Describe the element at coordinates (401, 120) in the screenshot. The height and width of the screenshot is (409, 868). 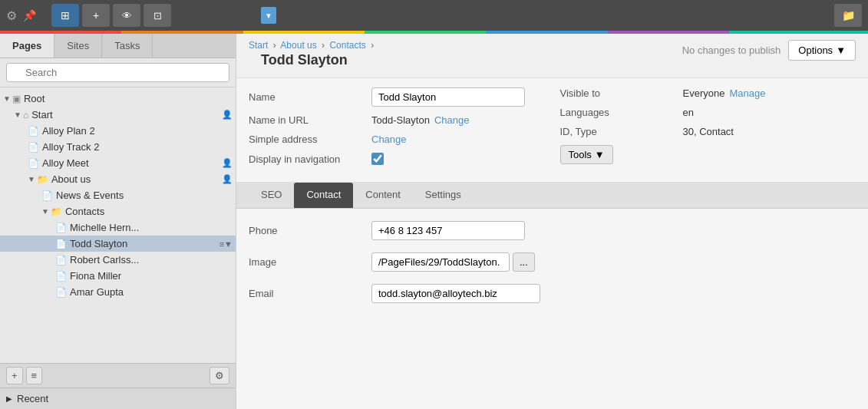
I see `name-in-url-value: Todd-Slayton` at that location.